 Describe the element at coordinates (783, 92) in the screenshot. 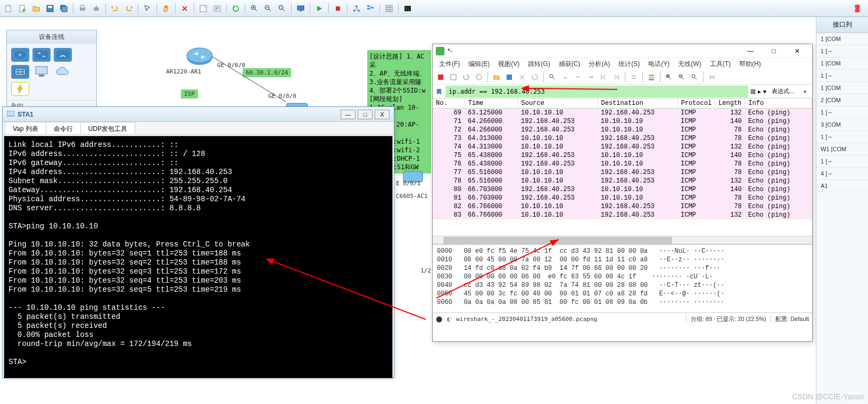

I see `ws-expression-button: 表达式…` at that location.